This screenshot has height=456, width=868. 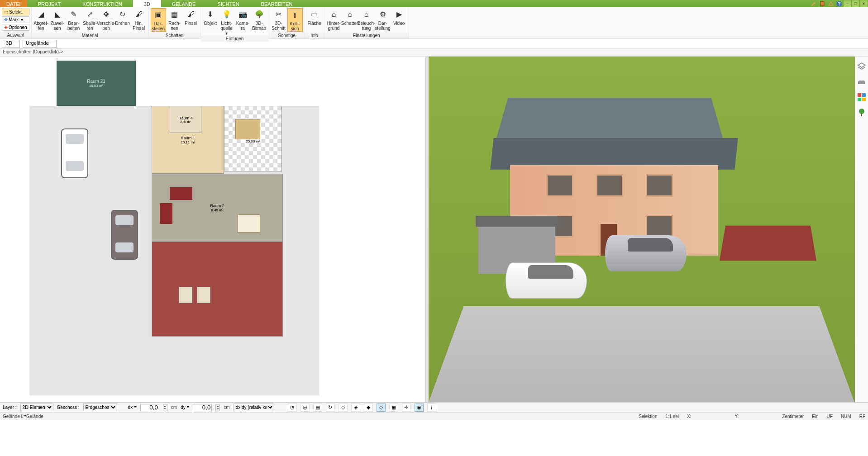 I want to click on status-x: X:, so click(x=689, y=416).